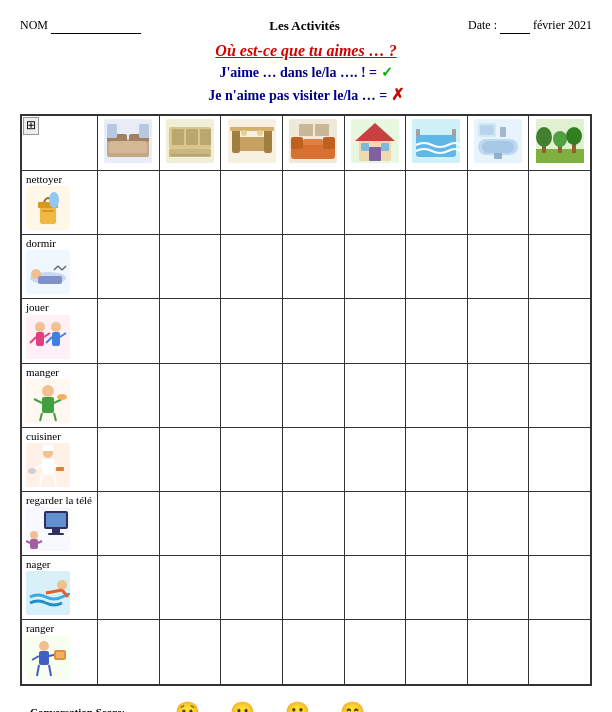  What do you see at coordinates (562, 25) in the screenshot?
I see `date-suffix: février 2021` at bounding box center [562, 25].